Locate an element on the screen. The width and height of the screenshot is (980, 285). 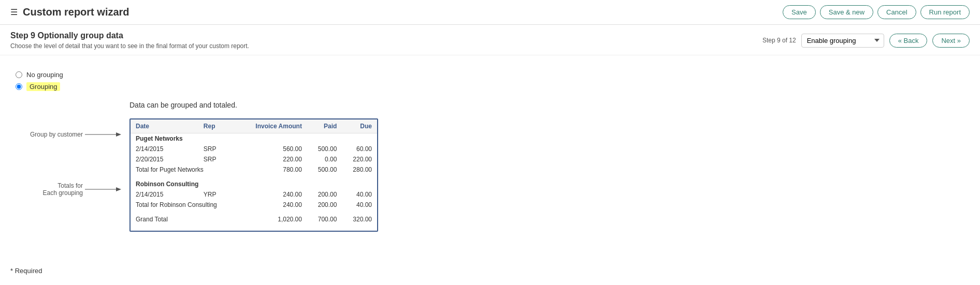
grand-total-row: Grand Total 1,020.00 700.00 320.00 is located at coordinates (254, 219).